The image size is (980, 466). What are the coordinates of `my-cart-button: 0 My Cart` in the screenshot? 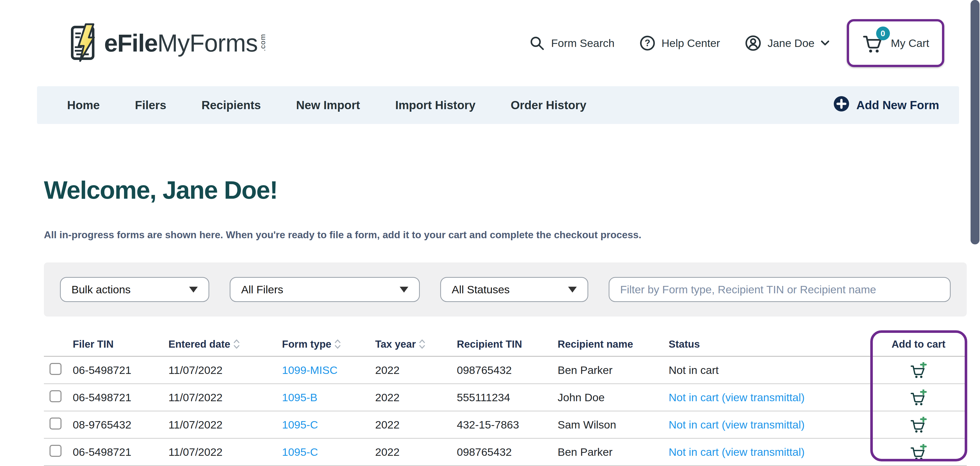 It's located at (896, 43).